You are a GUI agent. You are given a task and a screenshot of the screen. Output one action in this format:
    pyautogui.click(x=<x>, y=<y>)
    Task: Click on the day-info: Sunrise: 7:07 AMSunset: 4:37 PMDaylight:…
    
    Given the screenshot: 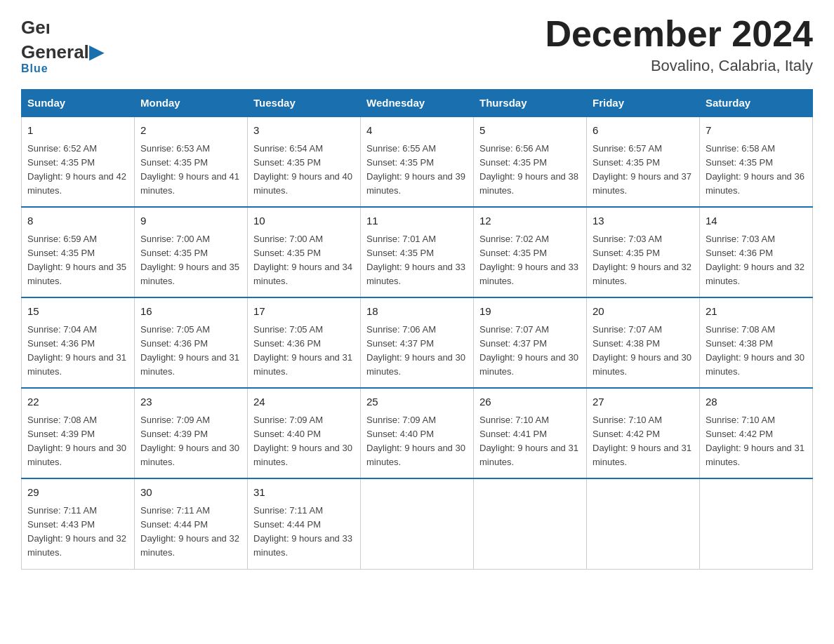 What is the action you would take?
    pyautogui.click(x=530, y=351)
    